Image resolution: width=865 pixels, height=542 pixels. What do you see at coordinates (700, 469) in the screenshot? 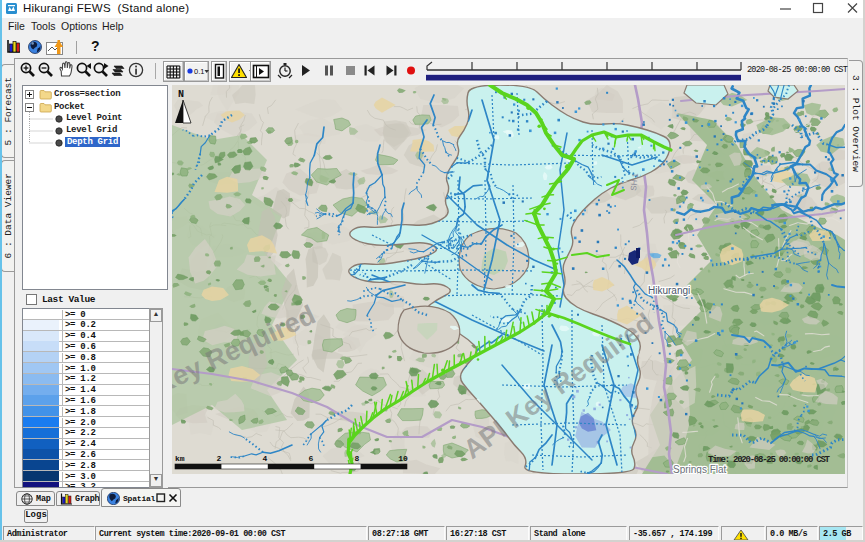
I see `svg-text: Springs Flat` at bounding box center [700, 469].